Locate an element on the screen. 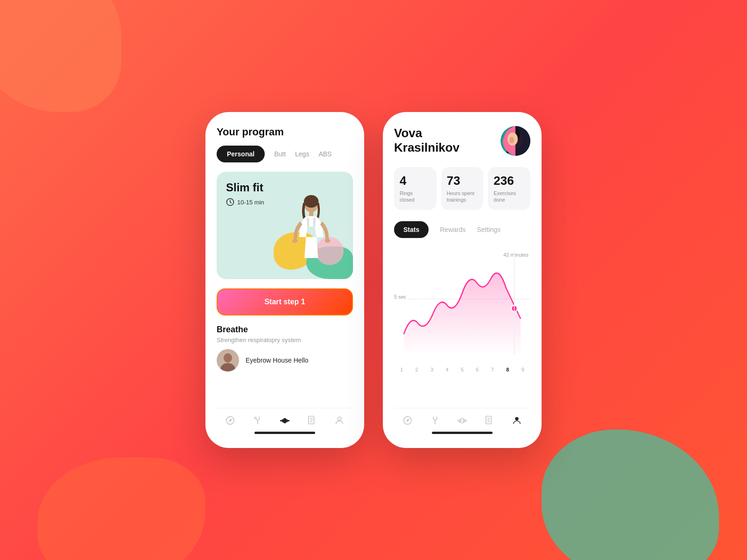 The width and height of the screenshot is (747, 560). x-label-3: 3 is located at coordinates (432, 370).